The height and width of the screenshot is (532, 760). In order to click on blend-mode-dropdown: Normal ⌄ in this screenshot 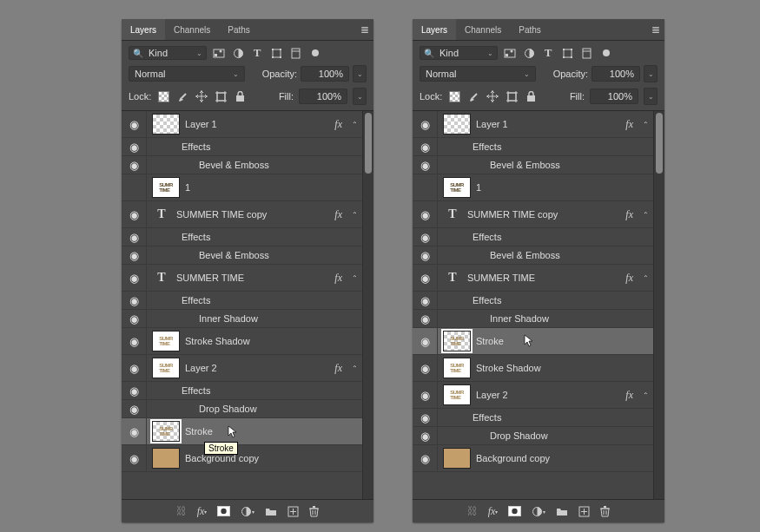, I will do `click(187, 74)`.